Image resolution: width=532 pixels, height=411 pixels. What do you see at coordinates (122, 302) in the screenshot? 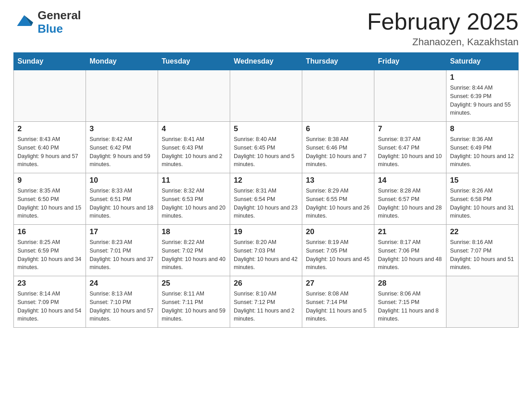
I see `calendar-day: 24Sunrise: 8:13 AMSunset: 7:10 PMDayligh…` at bounding box center [122, 302].